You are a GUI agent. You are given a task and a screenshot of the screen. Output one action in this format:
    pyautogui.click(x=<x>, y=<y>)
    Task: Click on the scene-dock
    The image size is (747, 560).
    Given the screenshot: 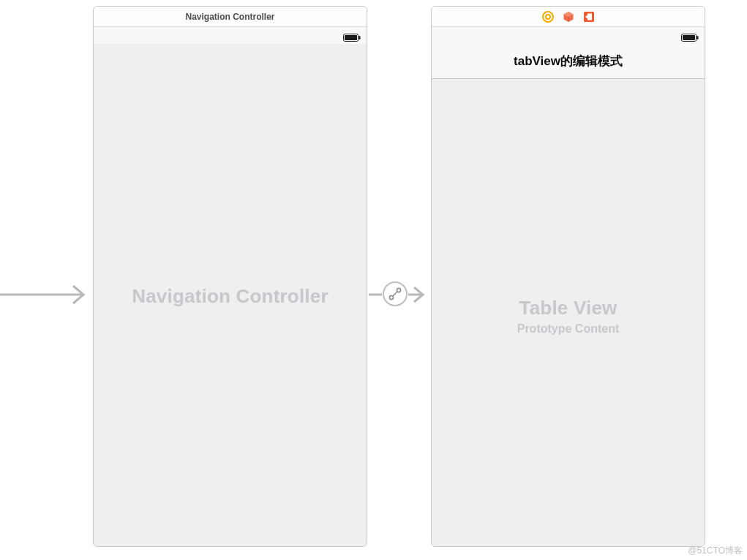 What is the action you would take?
    pyautogui.click(x=568, y=17)
    